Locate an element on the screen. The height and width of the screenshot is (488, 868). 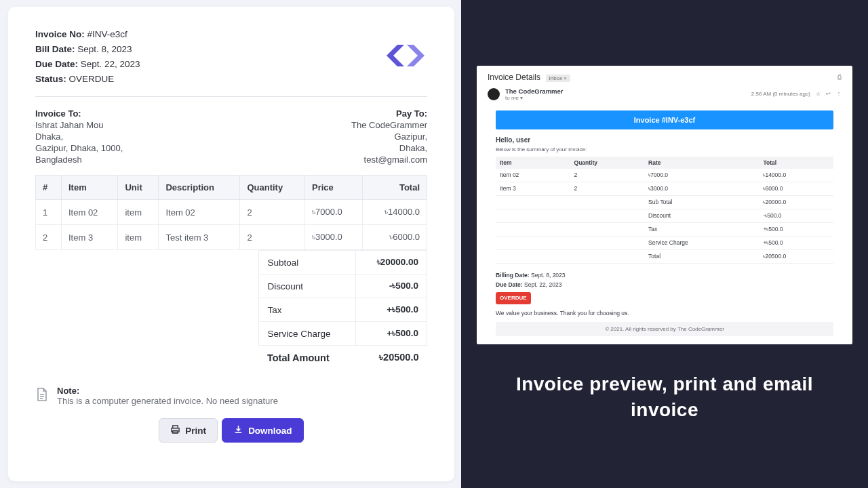
service-charge-label: Service Charge is located at coordinates (308, 333).